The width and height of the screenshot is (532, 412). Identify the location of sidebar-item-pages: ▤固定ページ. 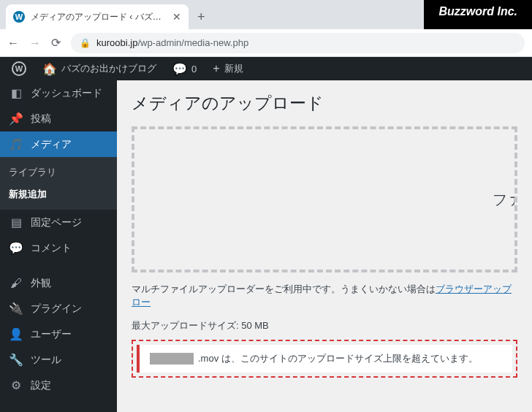
(58, 222).